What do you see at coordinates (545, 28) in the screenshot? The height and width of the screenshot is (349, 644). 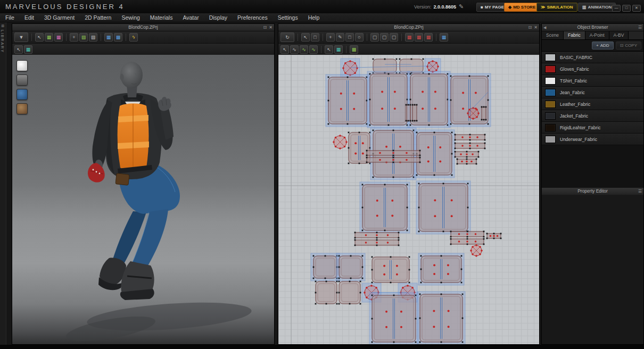 I see `collapse-panel-icon: ◀` at bounding box center [545, 28].